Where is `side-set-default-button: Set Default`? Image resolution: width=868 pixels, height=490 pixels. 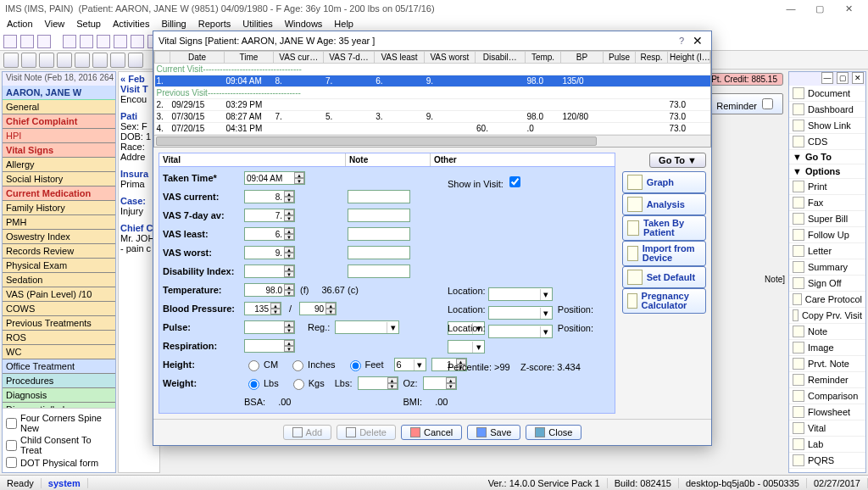 side-set-default-button: Set Default is located at coordinates (665, 277).